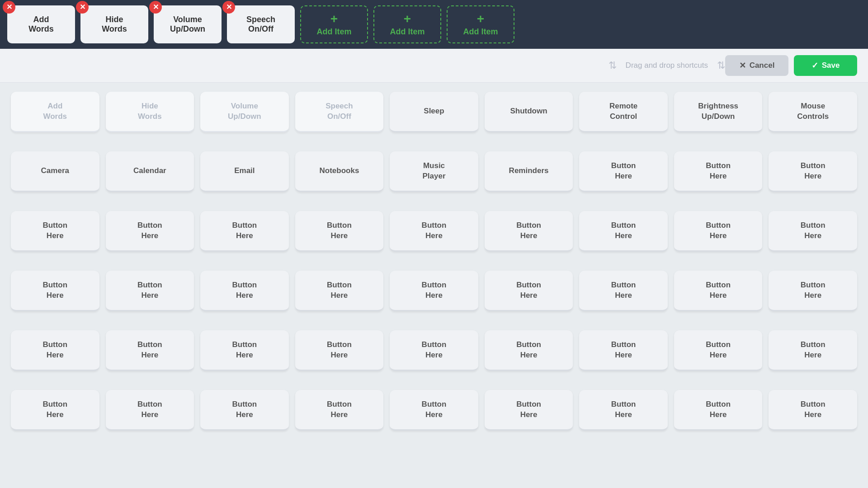 This screenshot has height=488, width=868. I want to click on grid-btn-r5-c1: Button Here, so click(150, 410).